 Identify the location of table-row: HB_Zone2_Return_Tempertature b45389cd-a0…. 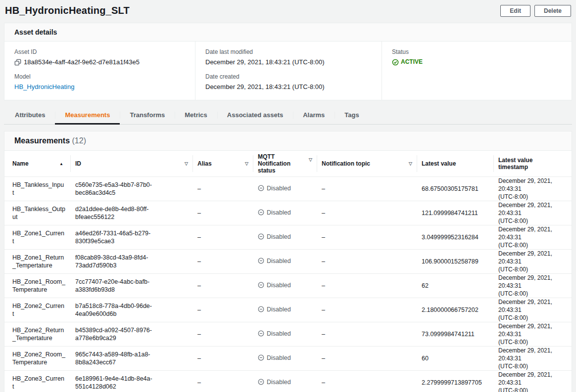
(288, 334).